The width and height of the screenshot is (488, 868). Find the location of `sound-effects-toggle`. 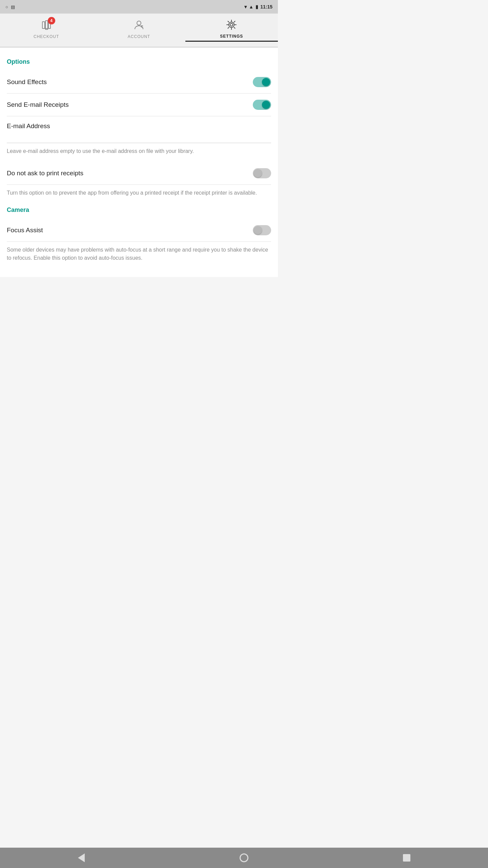

sound-effects-toggle is located at coordinates (262, 82).